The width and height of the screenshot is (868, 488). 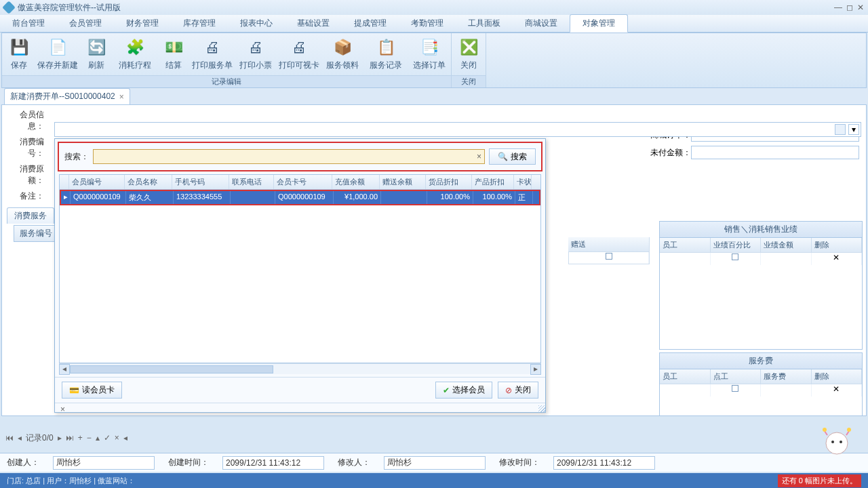 I want to click on col-header: 业绩百分比, so click(x=736, y=245).